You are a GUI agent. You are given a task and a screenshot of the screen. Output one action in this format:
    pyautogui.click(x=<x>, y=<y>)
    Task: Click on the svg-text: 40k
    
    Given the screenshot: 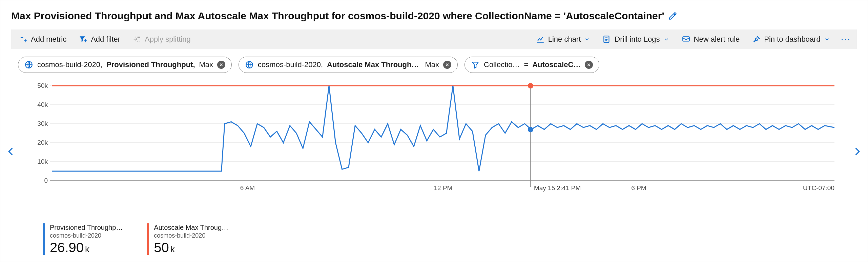 What is the action you would take?
    pyautogui.click(x=43, y=104)
    